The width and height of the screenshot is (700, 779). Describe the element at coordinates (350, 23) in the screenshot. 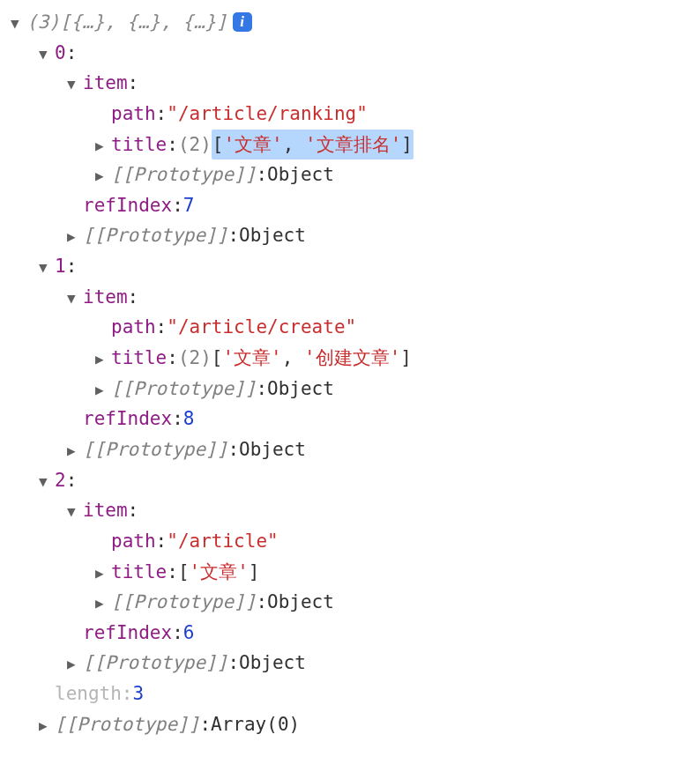

I see `array-root-row: (3) [{…}, {…}, {…}]i` at that location.